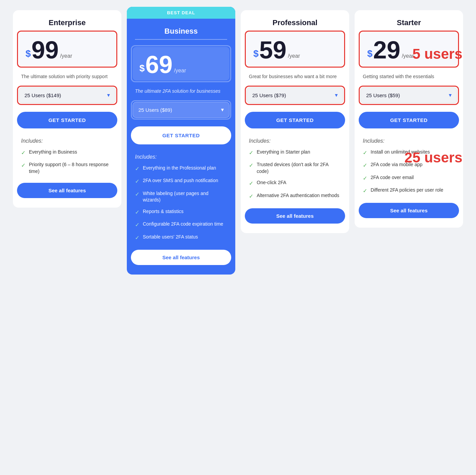 This screenshot has width=476, height=475. What do you see at coordinates (409, 178) in the screenshot?
I see `list-item: ✓ 2FA code over email` at bounding box center [409, 178].